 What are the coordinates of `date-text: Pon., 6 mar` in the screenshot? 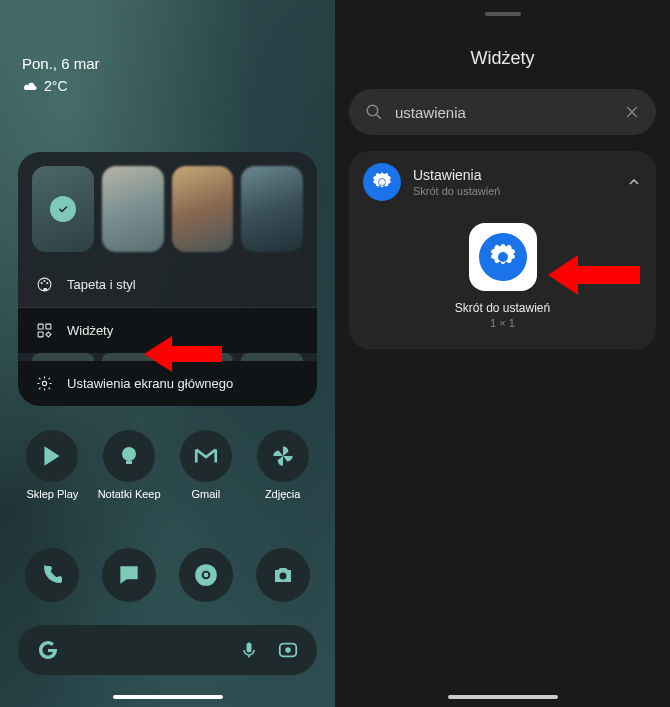 It's located at (61, 64).